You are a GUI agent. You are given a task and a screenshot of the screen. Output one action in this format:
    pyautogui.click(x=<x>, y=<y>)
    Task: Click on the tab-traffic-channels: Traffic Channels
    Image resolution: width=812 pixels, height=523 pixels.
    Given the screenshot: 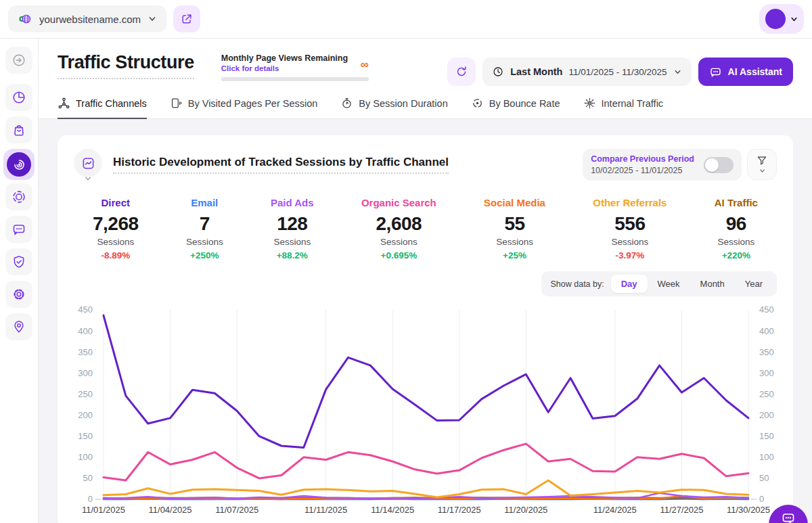 What is the action you would take?
    pyautogui.click(x=102, y=108)
    